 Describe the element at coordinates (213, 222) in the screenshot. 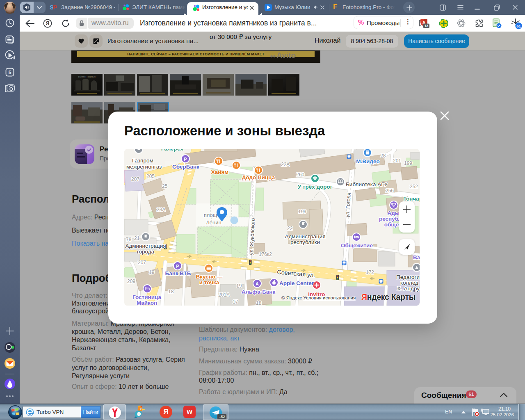

I see `svg-text: Ленин` at that location.